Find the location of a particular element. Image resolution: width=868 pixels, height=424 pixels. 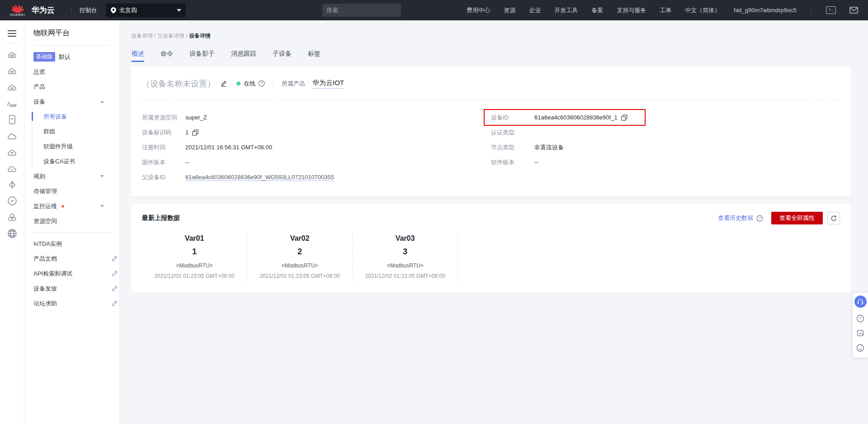

smiley-icon is located at coordinates (860, 348).